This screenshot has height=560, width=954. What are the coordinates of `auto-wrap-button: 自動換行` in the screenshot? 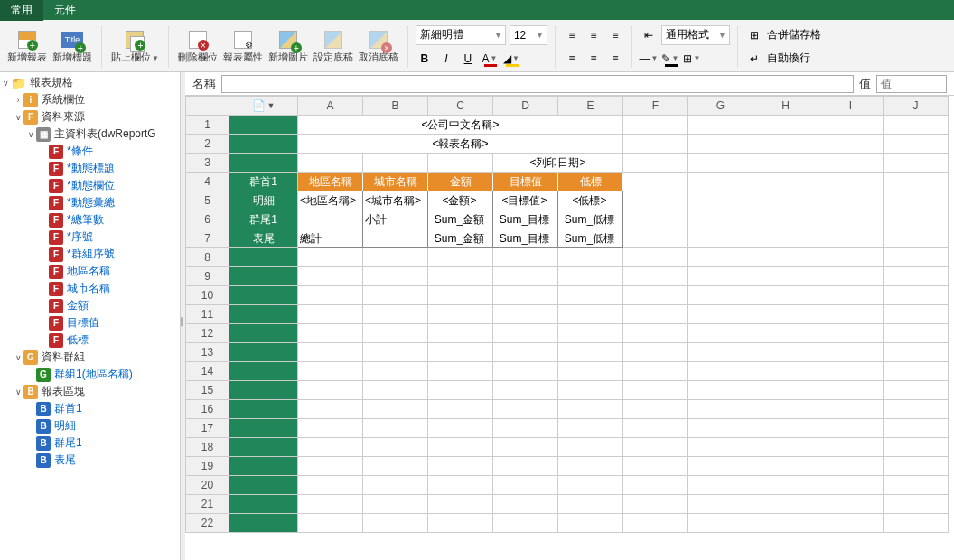 It's located at (789, 58).